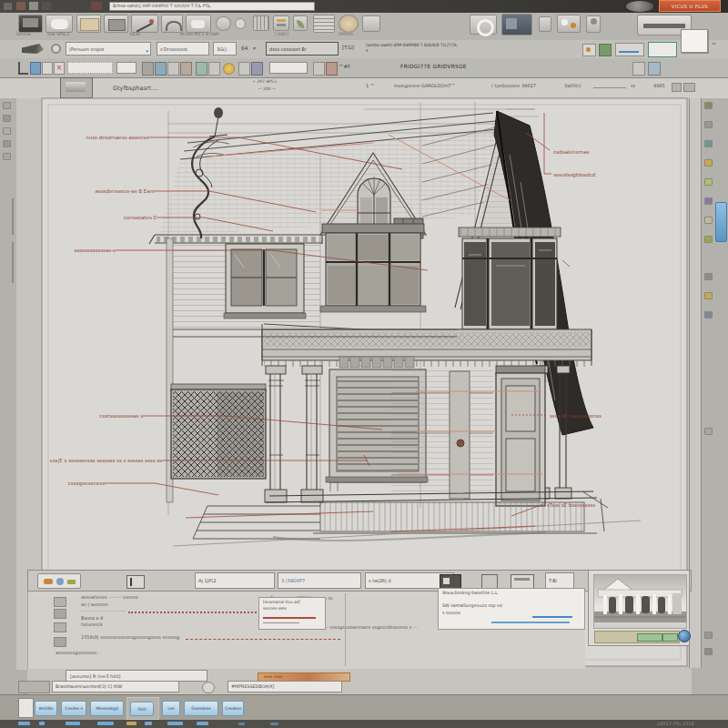  Describe the element at coordinates (86, 484) in the screenshot. I see `annotation-label: csssgeessness` at that location.